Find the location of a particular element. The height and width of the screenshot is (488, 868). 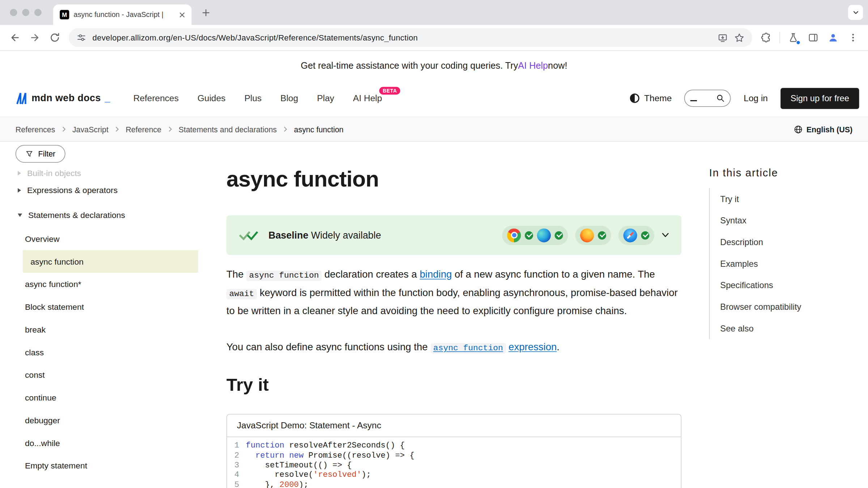

baseline-chevron-icon is located at coordinates (665, 235).